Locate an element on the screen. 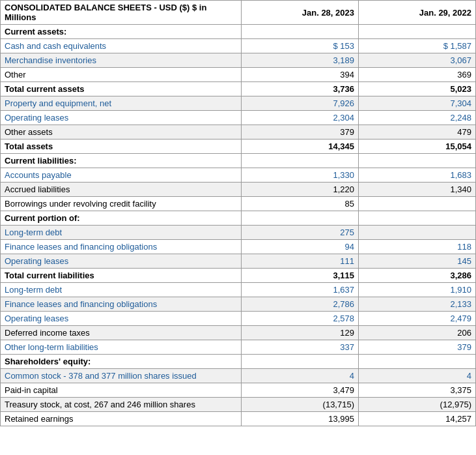 This screenshot has height=455, width=476. header-row: CONSOLIDATED BALANCE SHEETS - USD ($) $ … is located at coordinates (238, 13).